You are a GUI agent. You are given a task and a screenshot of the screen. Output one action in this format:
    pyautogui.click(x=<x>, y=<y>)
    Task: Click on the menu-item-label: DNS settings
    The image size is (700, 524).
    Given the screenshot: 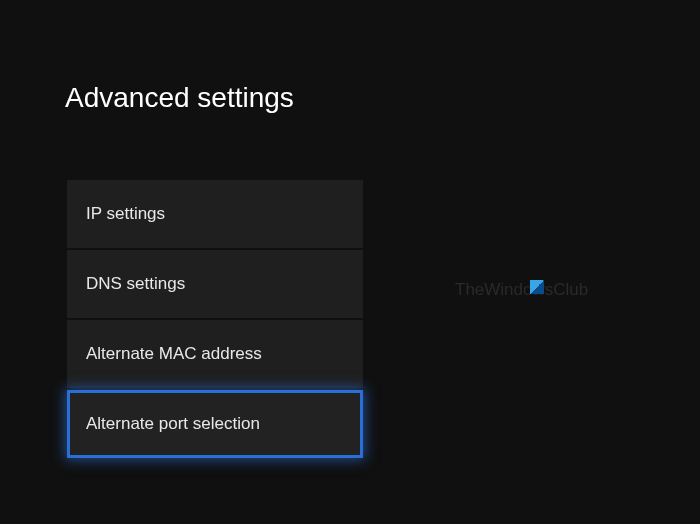 What is the action you would take?
    pyautogui.click(x=136, y=284)
    